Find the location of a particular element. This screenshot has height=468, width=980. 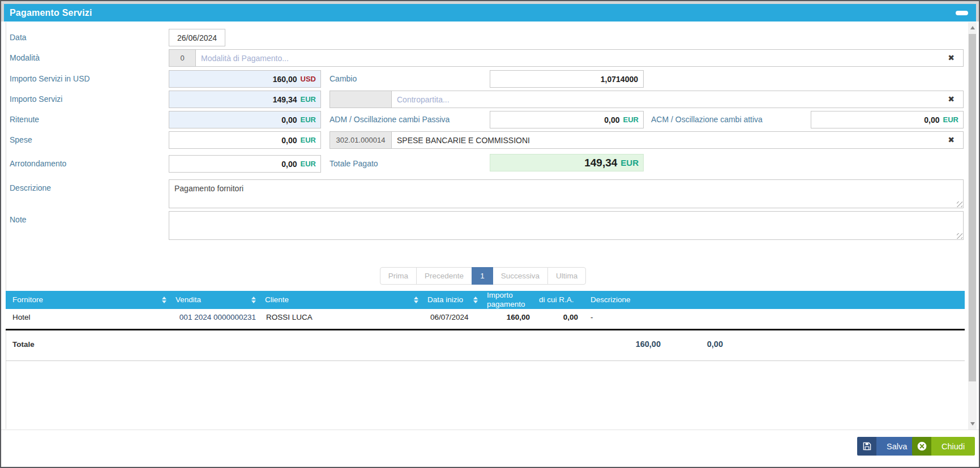

scroll-up-icon is located at coordinates (973, 28).